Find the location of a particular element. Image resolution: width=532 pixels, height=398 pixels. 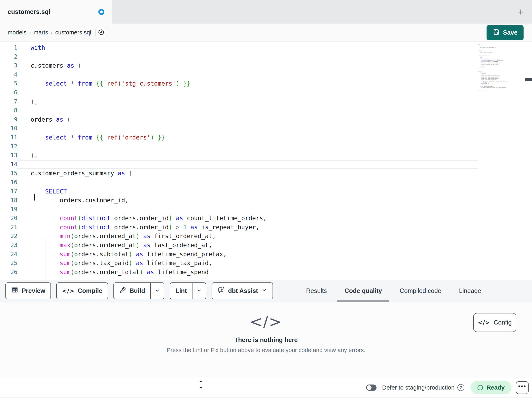

code-text: sum(orders.order_total) as lifetime_spen… is located at coordinates (247, 272).